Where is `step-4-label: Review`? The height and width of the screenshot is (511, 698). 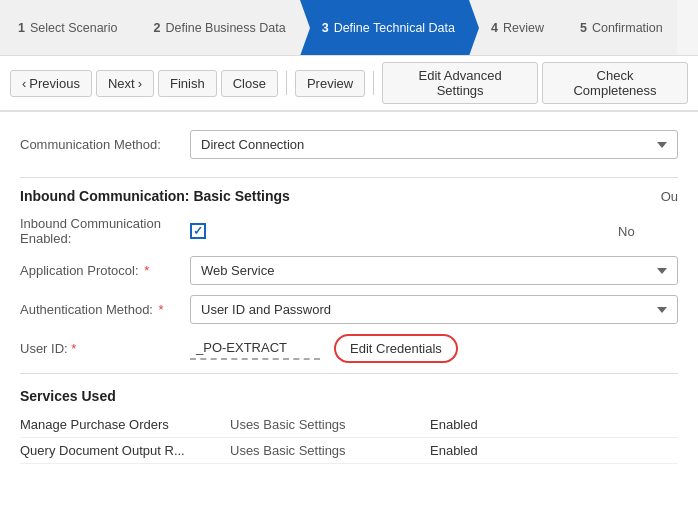
step-4-label: Review is located at coordinates (524, 28).